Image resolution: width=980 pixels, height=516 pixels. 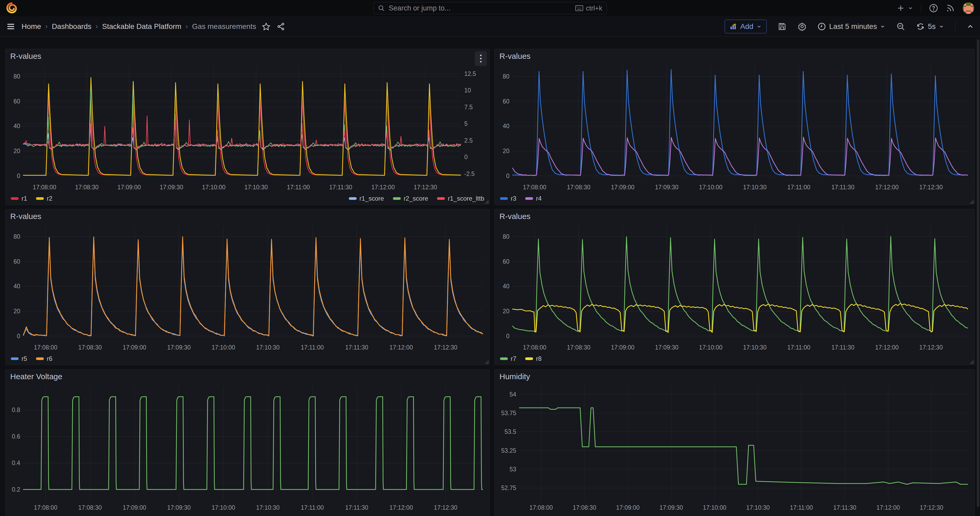 What do you see at coordinates (19, 199) in the screenshot?
I see `legend-item-r1: r1` at bounding box center [19, 199].